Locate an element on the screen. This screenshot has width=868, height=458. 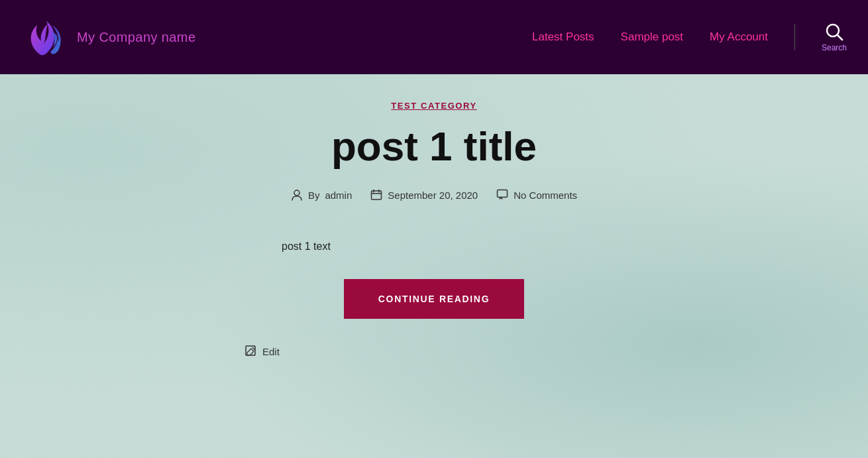
meta-date-value: September 20, 2020 is located at coordinates (433, 195).